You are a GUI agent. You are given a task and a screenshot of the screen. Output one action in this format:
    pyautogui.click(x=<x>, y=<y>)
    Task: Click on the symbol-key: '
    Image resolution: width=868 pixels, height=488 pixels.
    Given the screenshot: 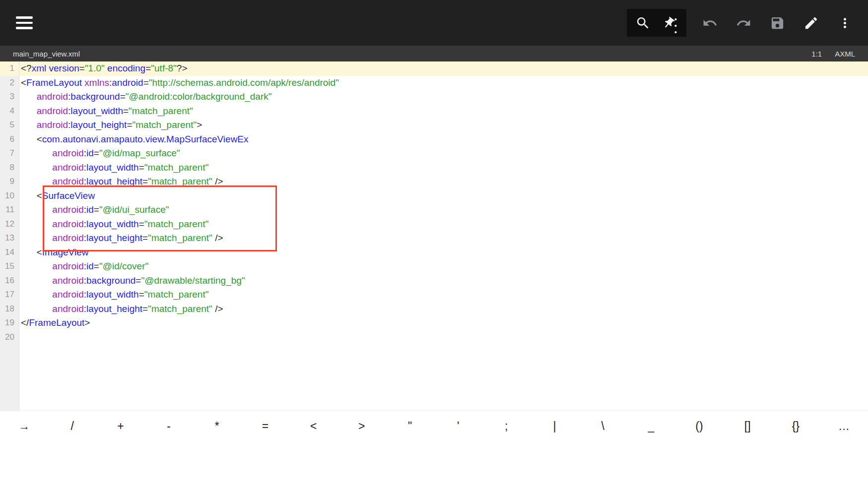 What is the action you would take?
    pyautogui.click(x=459, y=426)
    